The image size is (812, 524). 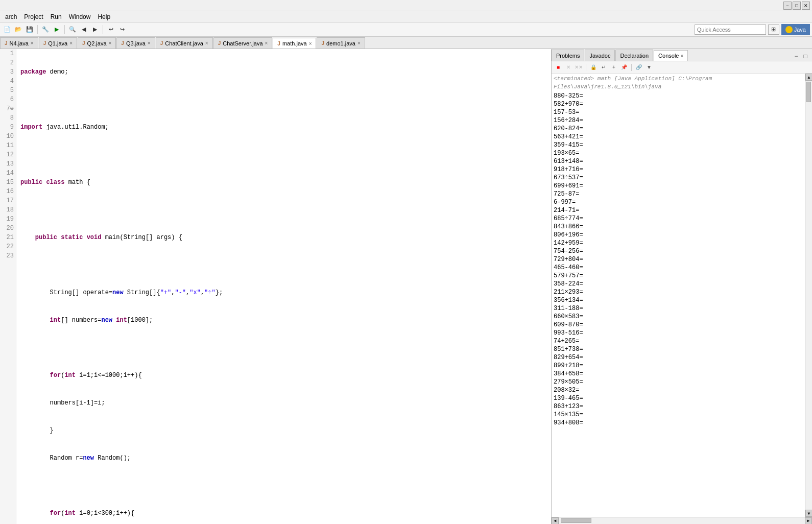 What do you see at coordinates (649, 67) in the screenshot?
I see `console-view-btn: ▼` at bounding box center [649, 67].